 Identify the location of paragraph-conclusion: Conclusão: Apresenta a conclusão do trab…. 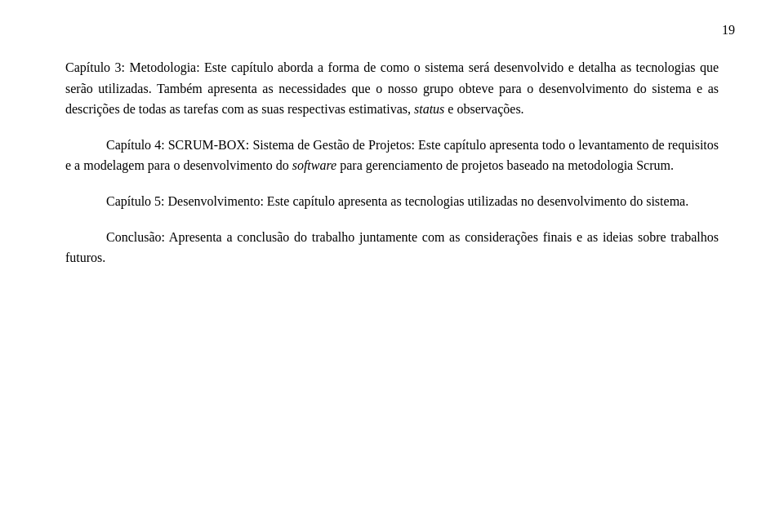
(392, 248).